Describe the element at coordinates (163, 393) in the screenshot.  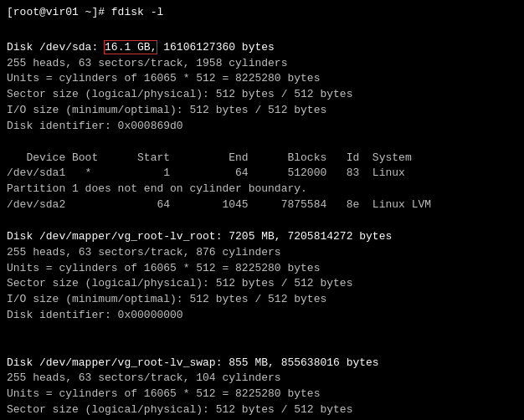
I see `lv-swap-units: Units = cylinders of 16065 * 512 = 82252…` at that location.